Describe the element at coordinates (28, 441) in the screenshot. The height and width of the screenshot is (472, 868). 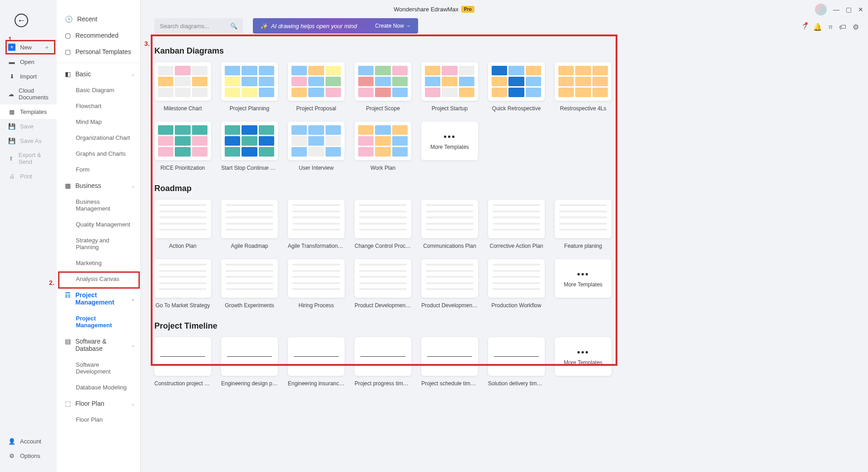
I see `account-button: 👤Account` at that location.